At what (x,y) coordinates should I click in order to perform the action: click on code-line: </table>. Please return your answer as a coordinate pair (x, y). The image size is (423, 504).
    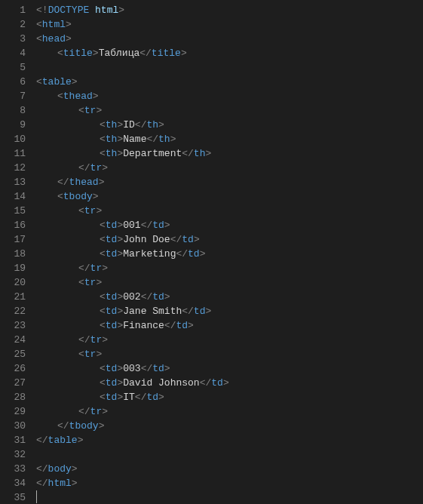
    Looking at the image, I should click on (229, 441).